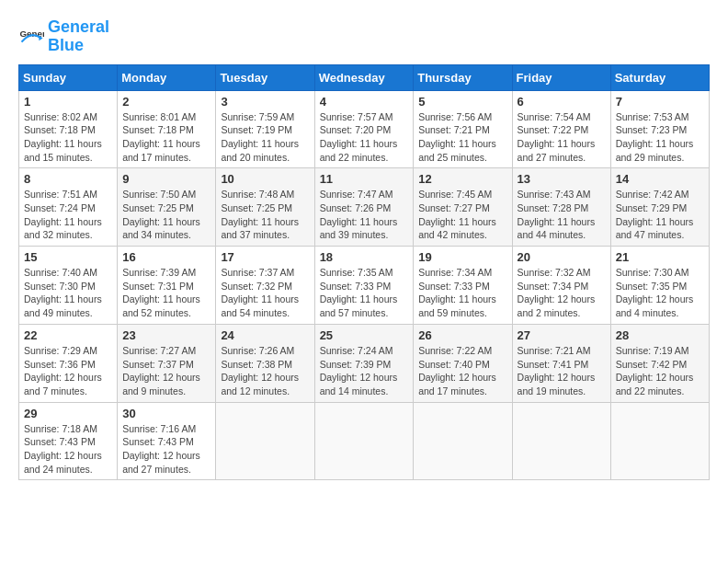  I want to click on day-number: 13, so click(562, 178).